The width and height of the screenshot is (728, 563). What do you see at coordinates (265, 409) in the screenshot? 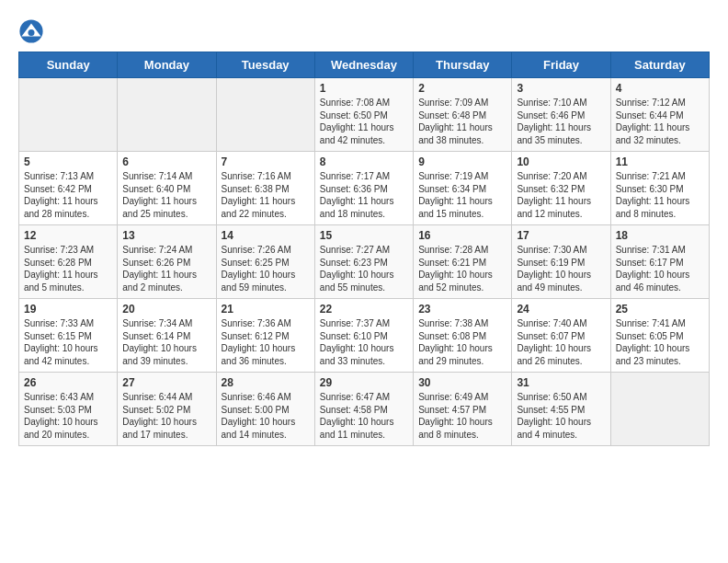
I see `calendar-cell: 28Sunrise: 6:46 AM Sunset: 5:00 PM Dayli…` at bounding box center [265, 409].